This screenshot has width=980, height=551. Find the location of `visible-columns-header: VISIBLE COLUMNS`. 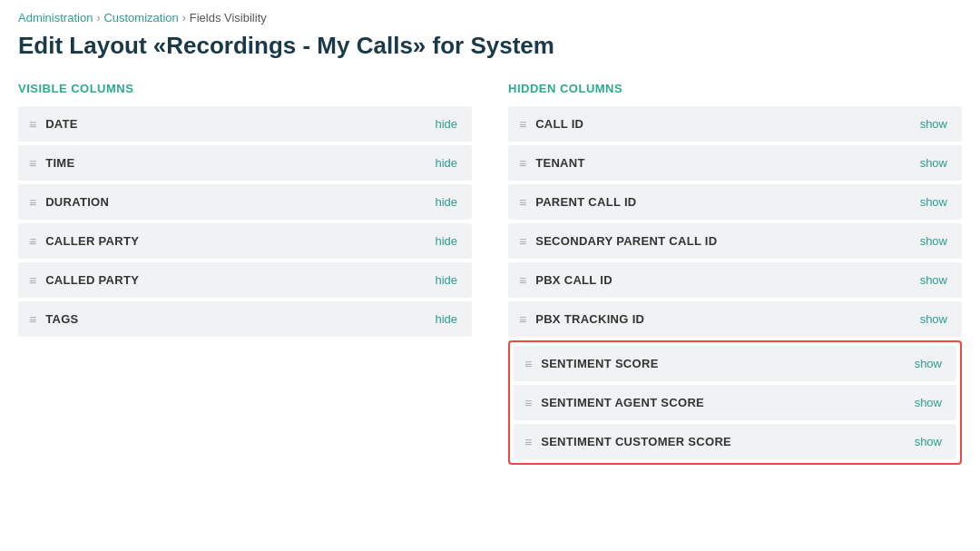

visible-columns-header: VISIBLE COLUMNS is located at coordinates (245, 89).